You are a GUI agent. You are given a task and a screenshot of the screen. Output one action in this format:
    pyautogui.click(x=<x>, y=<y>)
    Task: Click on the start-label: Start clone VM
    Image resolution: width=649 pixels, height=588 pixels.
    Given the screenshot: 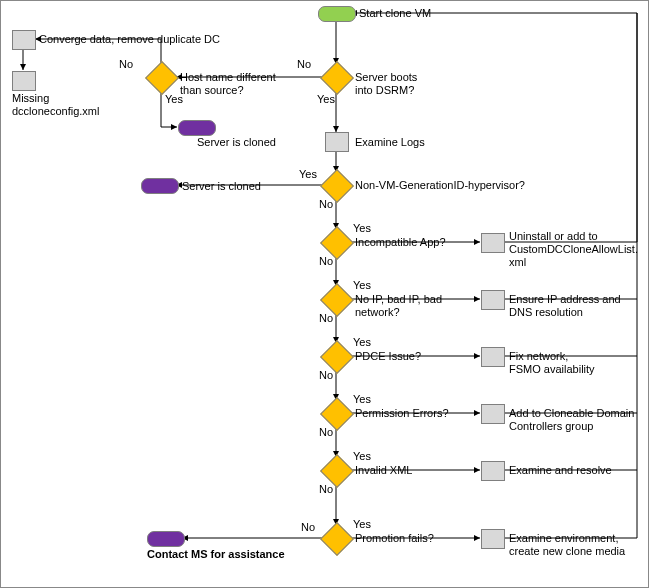 What is the action you would take?
    pyautogui.click(x=395, y=14)
    